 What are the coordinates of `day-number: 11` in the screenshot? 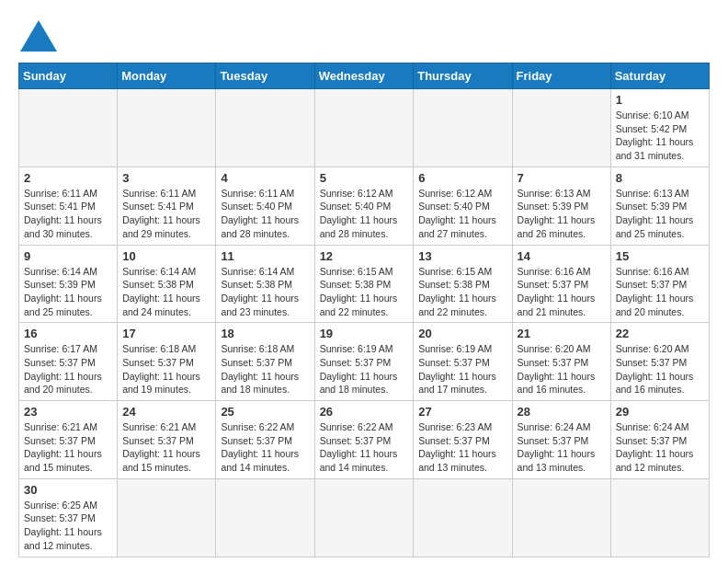 It's located at (265, 256).